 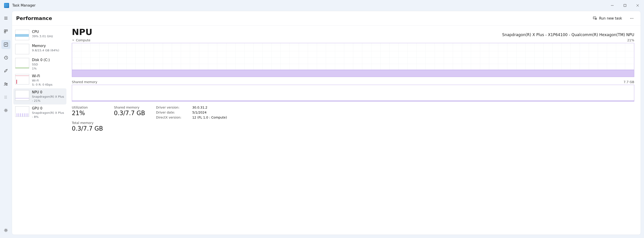 What do you see at coordinates (632, 19) in the screenshot?
I see `more-options-button` at bounding box center [632, 19].